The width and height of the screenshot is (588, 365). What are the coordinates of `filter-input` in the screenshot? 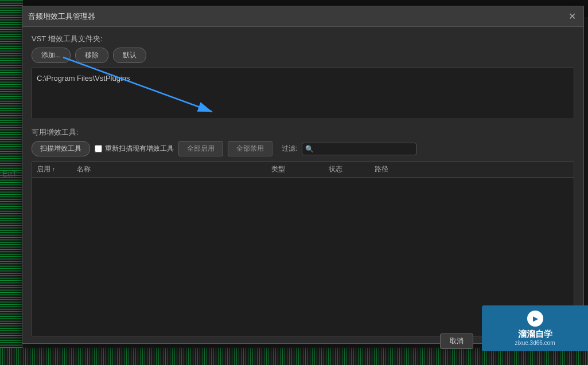 It's located at (359, 149).